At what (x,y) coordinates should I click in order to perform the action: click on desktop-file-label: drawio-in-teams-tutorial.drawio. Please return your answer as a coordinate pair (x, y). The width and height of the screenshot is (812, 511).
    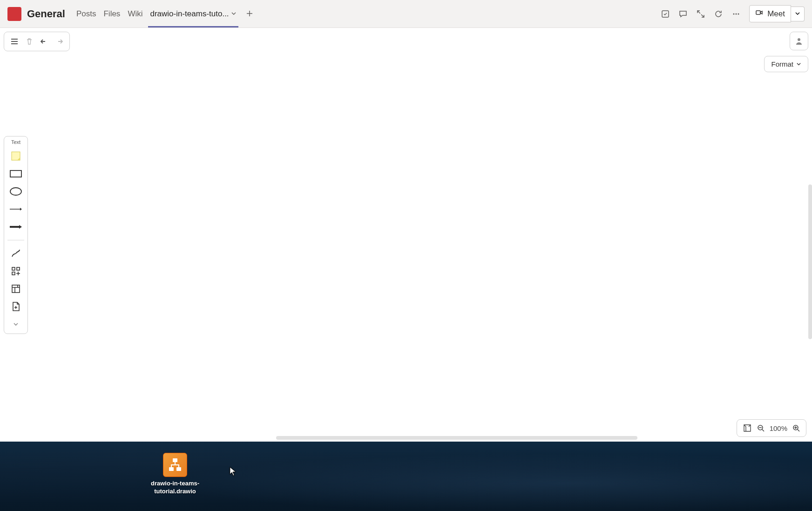
    Looking at the image, I should click on (175, 488).